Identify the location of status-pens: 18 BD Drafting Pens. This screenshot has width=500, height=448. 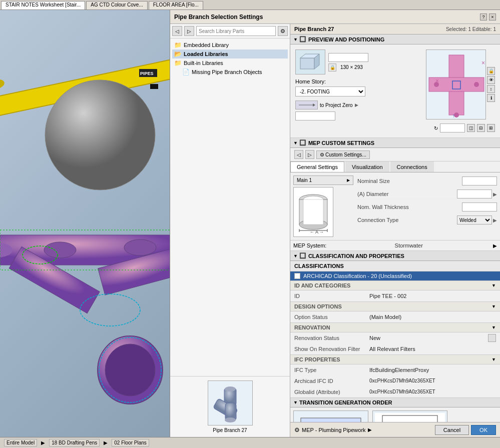
(74, 443).